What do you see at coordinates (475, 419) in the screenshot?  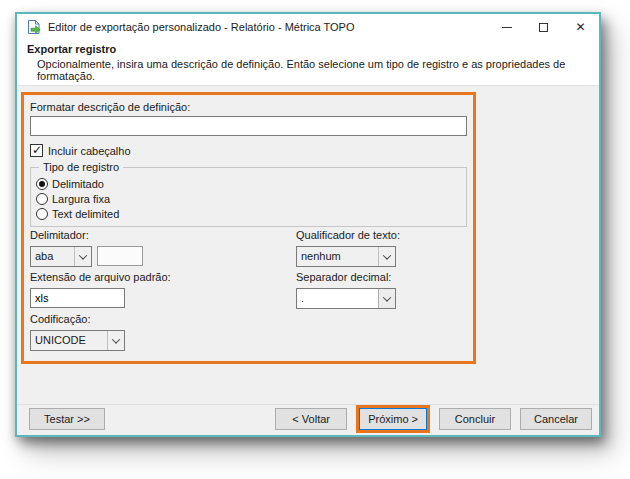 I see `finish-button: Concluir` at bounding box center [475, 419].